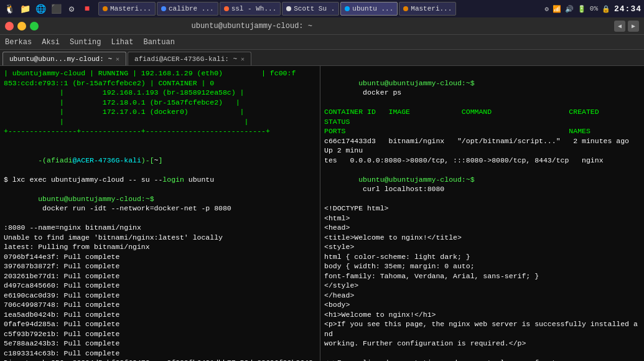 The image size is (644, 361). Describe the element at coordinates (310, 9) in the screenshot. I see `taskbar-app-scott: Scott Su .` at that location.